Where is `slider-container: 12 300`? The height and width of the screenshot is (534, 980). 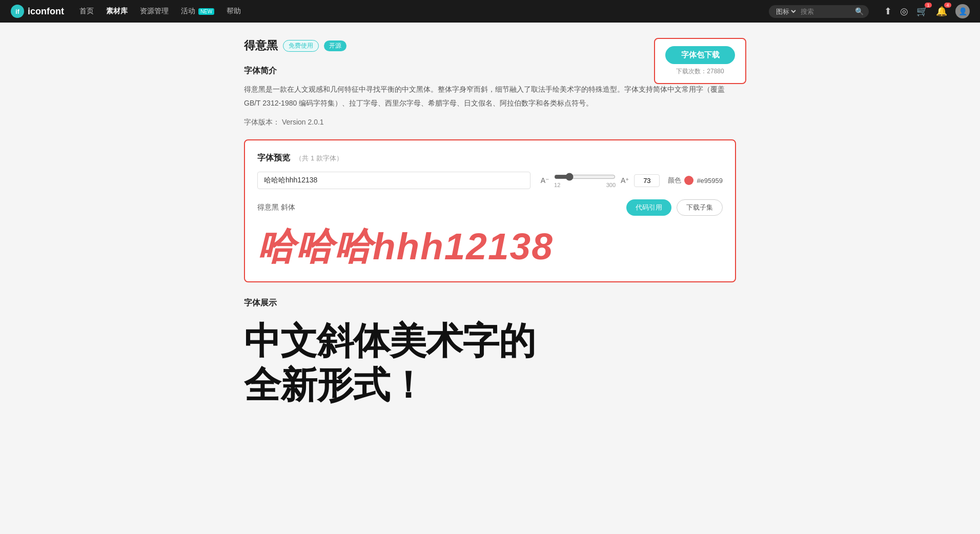
slider-container: 12 300 is located at coordinates (585, 180).